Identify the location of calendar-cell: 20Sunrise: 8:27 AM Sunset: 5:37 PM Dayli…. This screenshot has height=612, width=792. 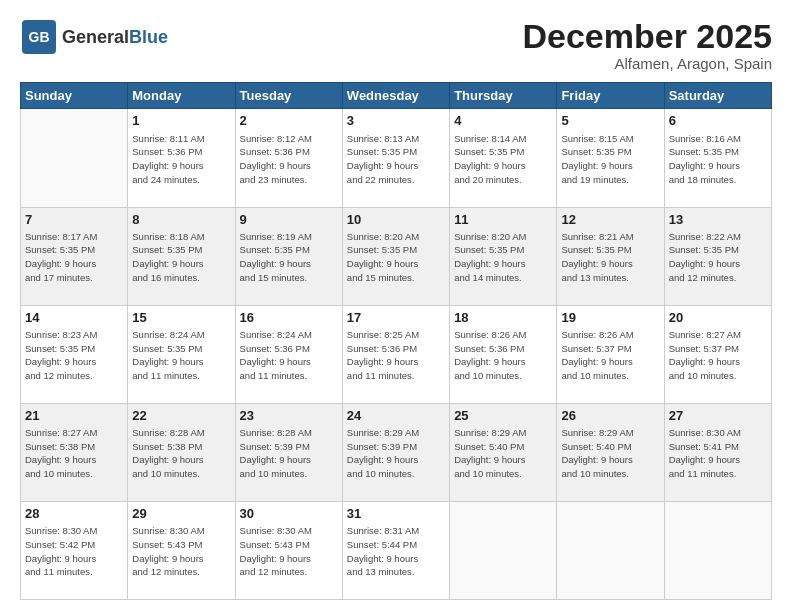
(718, 354).